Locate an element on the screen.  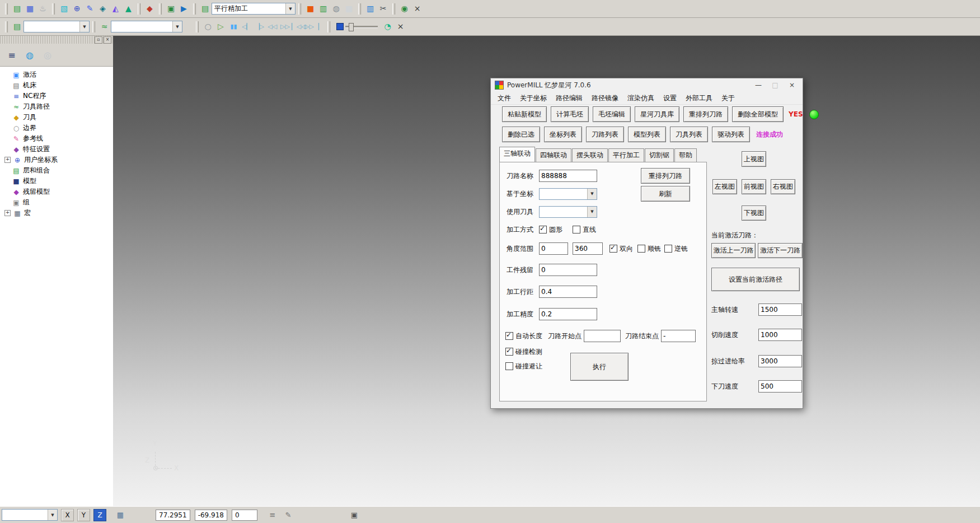
go-to-end-icon: ▷▷▕ is located at coordinates (311, 27).